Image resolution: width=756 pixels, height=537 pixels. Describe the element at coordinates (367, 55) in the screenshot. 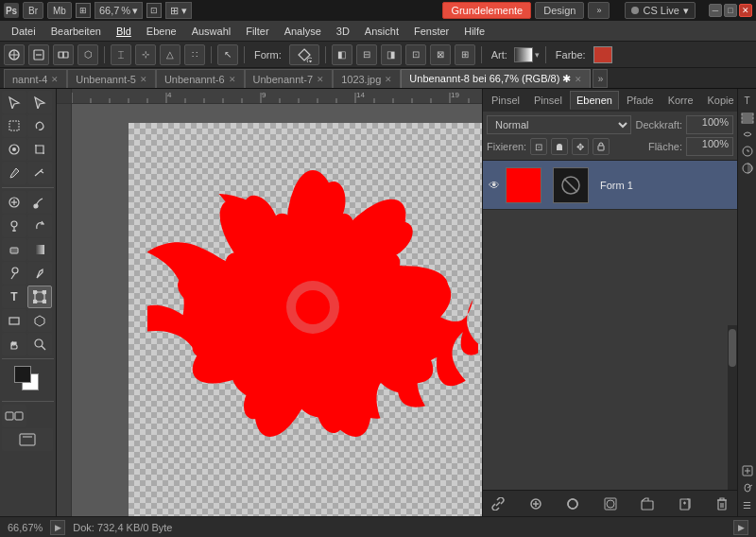

I see `align-btn-2: ⊟` at that location.